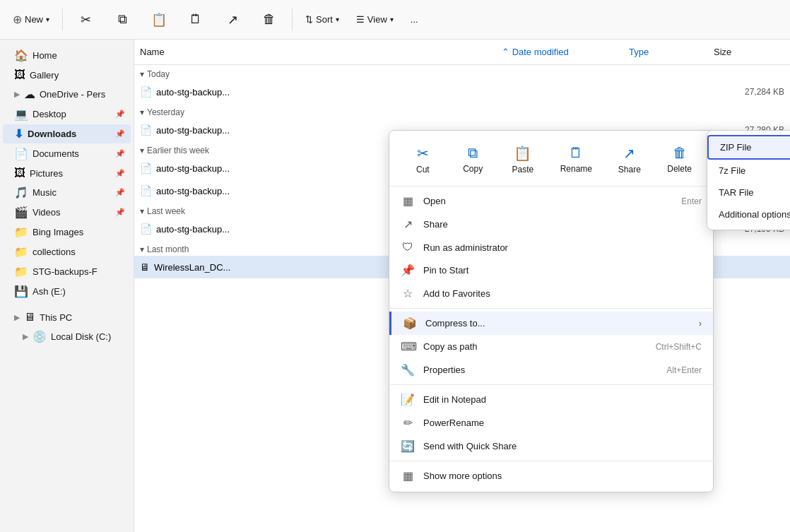 The image size is (790, 532). Describe the element at coordinates (414, 20) in the screenshot. I see `more-icon: ...` at that location.